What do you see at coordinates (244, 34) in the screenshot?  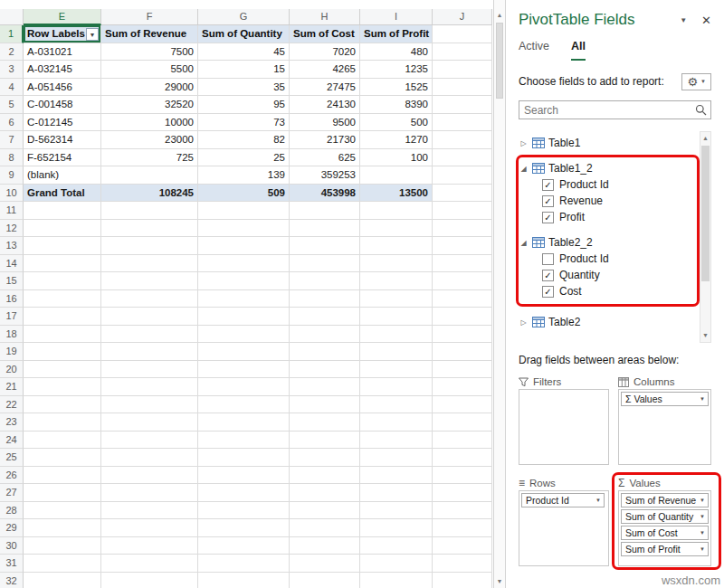 I see `header-cell: Sum of Quantity` at bounding box center [244, 34].